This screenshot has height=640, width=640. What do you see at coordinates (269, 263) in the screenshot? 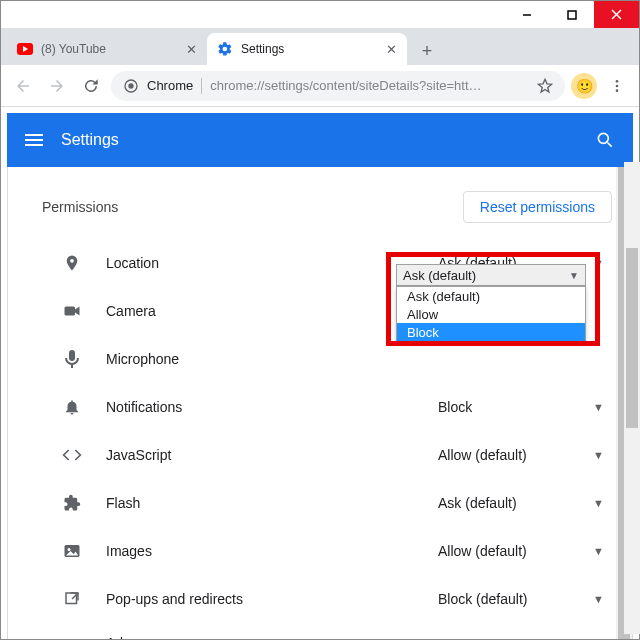
I see `perm-label: Location` at bounding box center [269, 263].